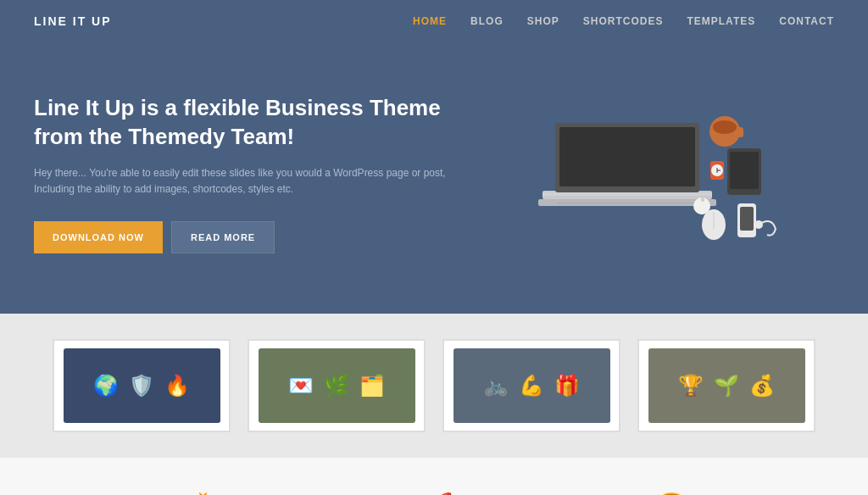 The width and height of the screenshot is (868, 495). I want to click on nav-item-templates: TEMPLATES, so click(721, 21).